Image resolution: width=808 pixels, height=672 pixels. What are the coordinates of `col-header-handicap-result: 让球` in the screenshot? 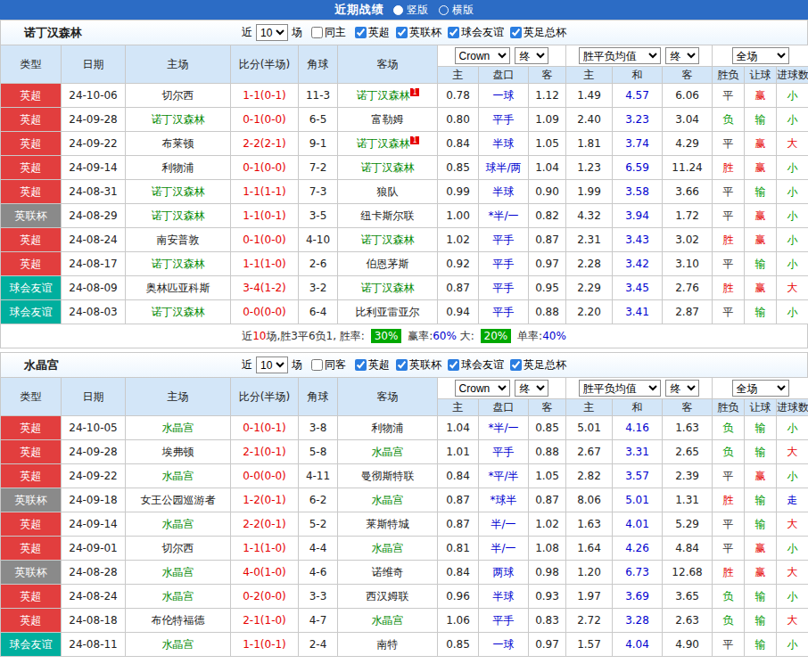 It's located at (761, 75).